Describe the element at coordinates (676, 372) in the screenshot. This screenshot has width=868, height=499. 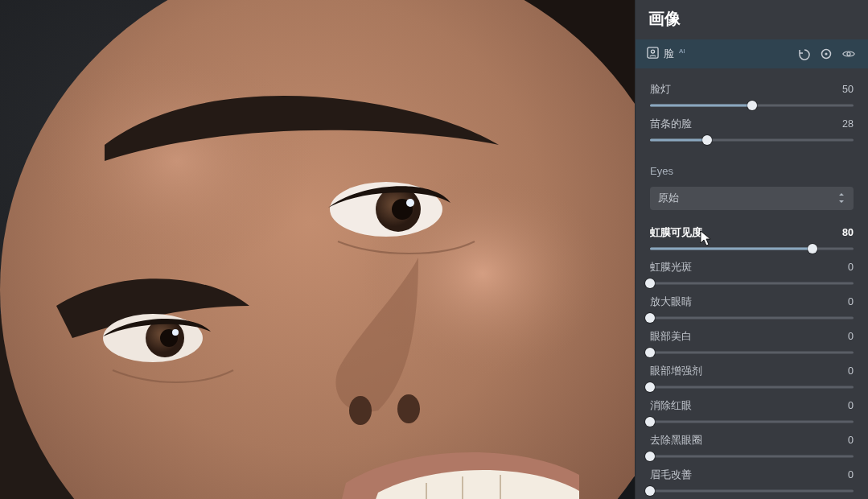
I see `slider-label: 眼部增强剂` at that location.